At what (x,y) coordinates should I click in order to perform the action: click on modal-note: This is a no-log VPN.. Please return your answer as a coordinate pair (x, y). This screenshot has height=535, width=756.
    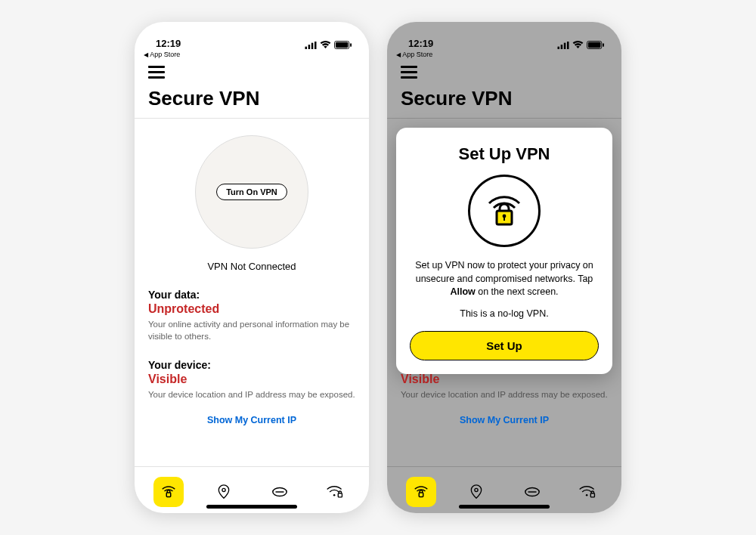
    Looking at the image, I should click on (504, 314).